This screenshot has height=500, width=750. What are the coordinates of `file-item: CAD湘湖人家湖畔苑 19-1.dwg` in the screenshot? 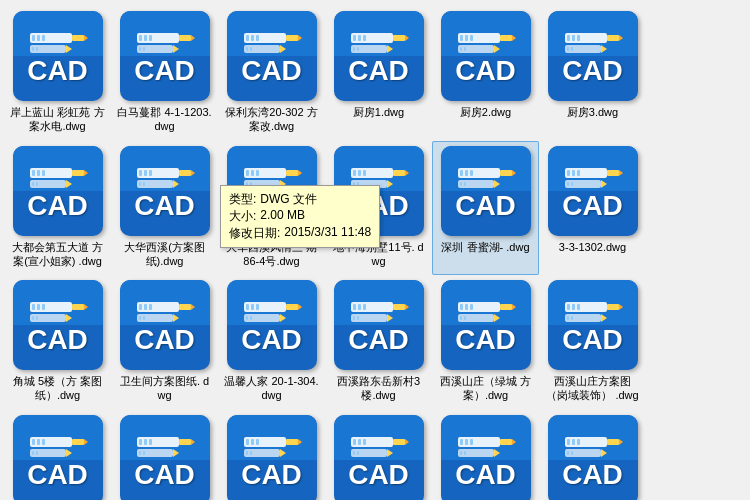 It's located at (272, 455).